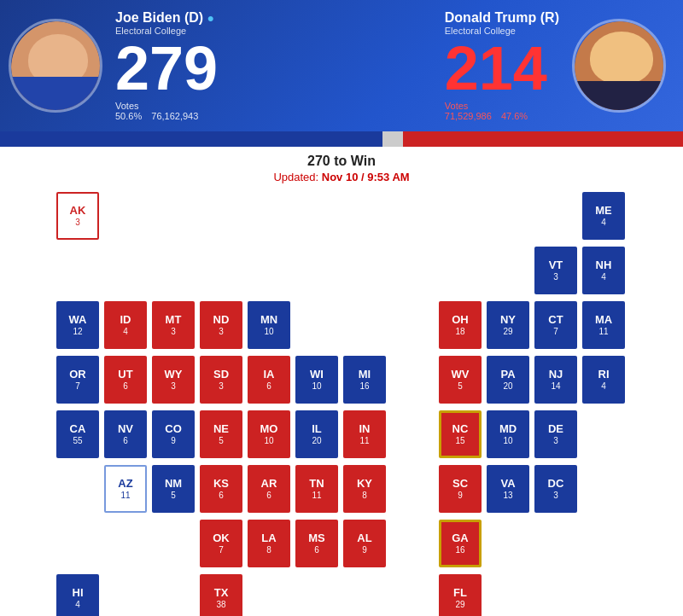 Image resolution: width=683 pixels, height=616 pixels. Describe the element at coordinates (221, 538) in the screenshot. I see `state-abbr-OK: OK` at that location.